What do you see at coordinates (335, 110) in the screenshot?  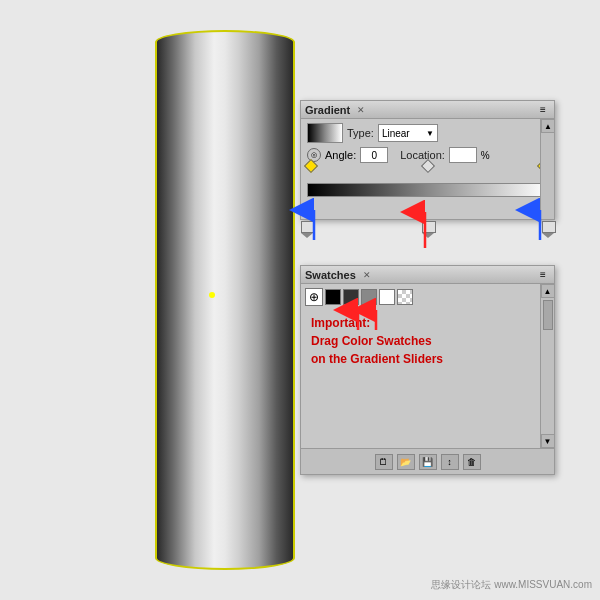 I see `gradient-panel-title-left: Gradient ✕` at bounding box center [335, 110].